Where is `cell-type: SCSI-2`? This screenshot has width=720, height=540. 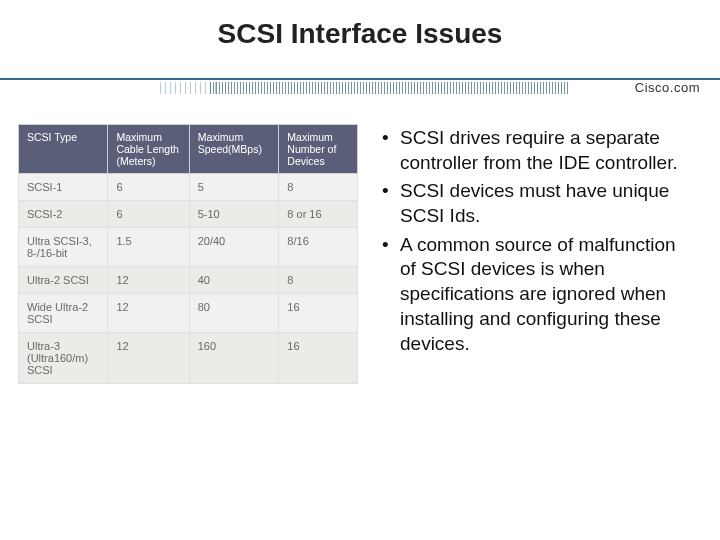
cell-type: SCSI-2 is located at coordinates (64, 214).